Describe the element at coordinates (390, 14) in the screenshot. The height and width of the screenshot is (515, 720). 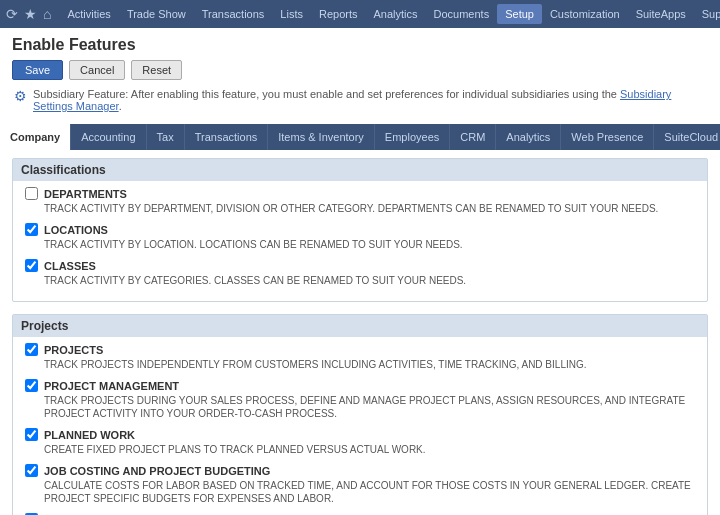
I see `main-nav-items: Activities Trade Show Transactions Lists…` at that location.